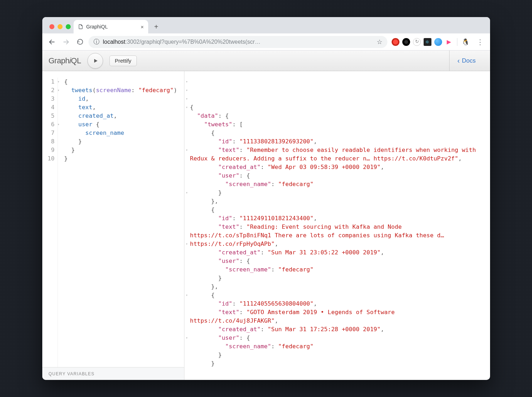  What do you see at coordinates (52, 42) in the screenshot?
I see `back-button` at bounding box center [52, 42].